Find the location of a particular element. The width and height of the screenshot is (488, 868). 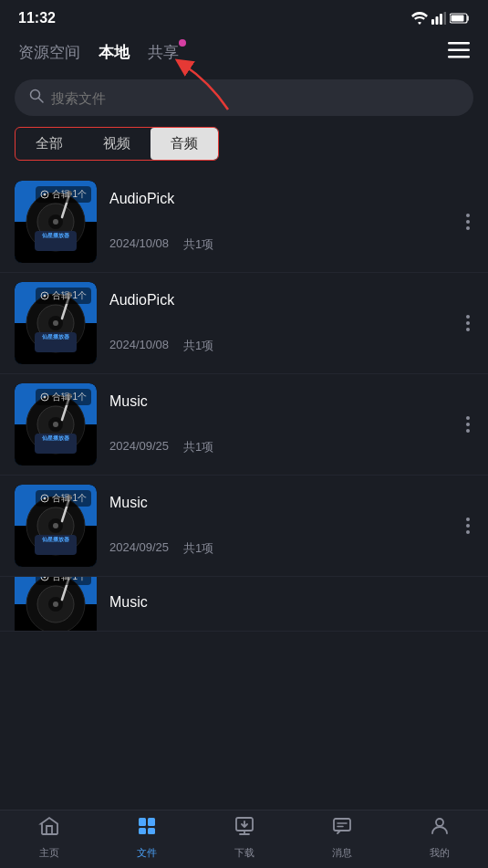

search-icon is located at coordinates (36, 98).